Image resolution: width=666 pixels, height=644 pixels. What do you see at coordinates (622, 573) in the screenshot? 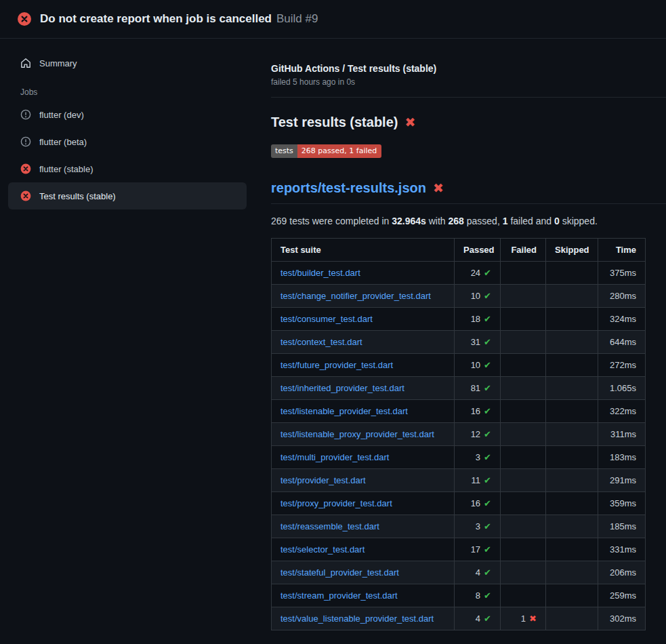
I see `time-cell: 206ms` at bounding box center [622, 573].